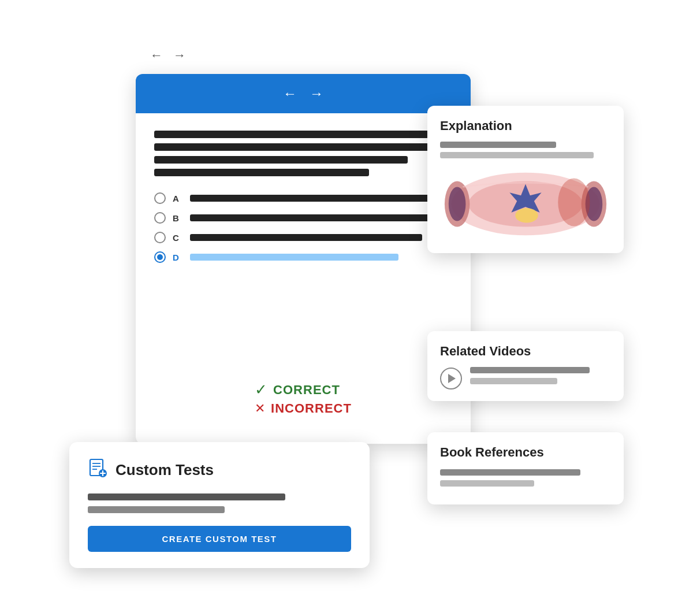 Image resolution: width=693 pixels, height=616 pixels. What do you see at coordinates (160, 198) in the screenshot?
I see `radio-a` at bounding box center [160, 198].